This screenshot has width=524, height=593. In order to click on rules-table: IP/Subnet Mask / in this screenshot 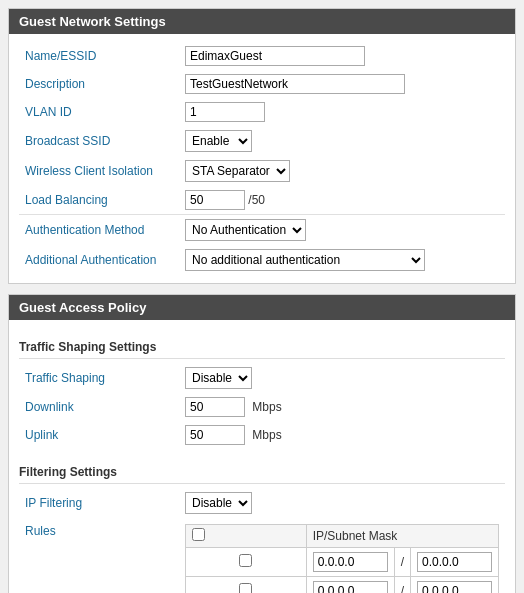, I will do `click(342, 558)`.